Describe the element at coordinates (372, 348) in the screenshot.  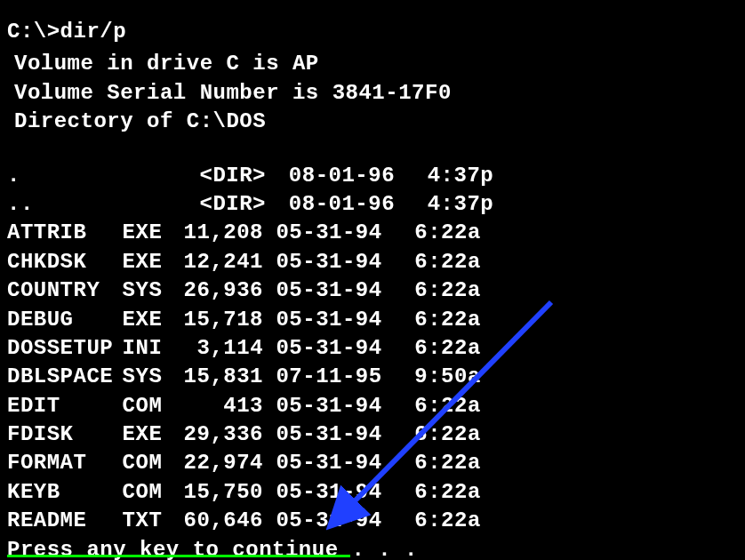
I see `file-row: DOSSETUPINI3,11405-31-946:22a` at that location.